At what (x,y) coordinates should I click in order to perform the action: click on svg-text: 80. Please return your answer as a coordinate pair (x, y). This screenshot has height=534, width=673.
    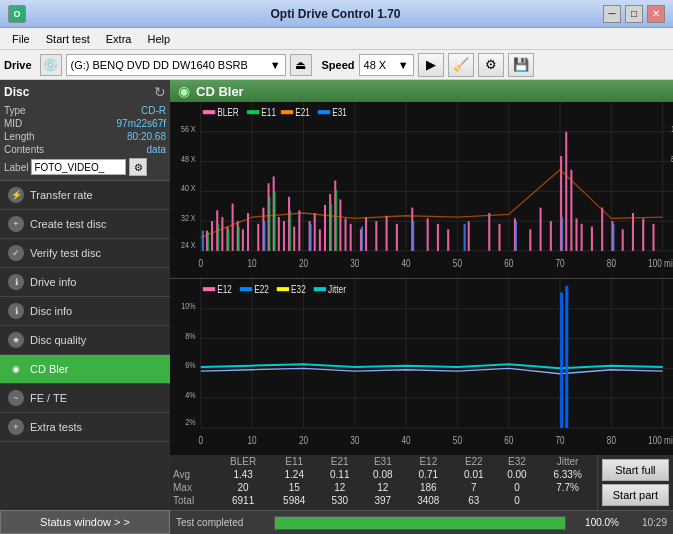
    Looking at the image, I should click on (612, 263).